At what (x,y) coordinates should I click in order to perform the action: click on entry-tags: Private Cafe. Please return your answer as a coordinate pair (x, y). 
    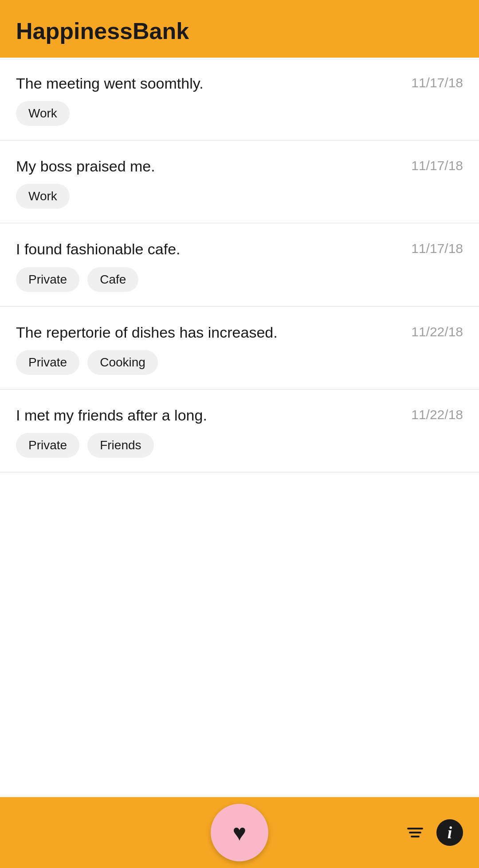
    Looking at the image, I should click on (240, 280).